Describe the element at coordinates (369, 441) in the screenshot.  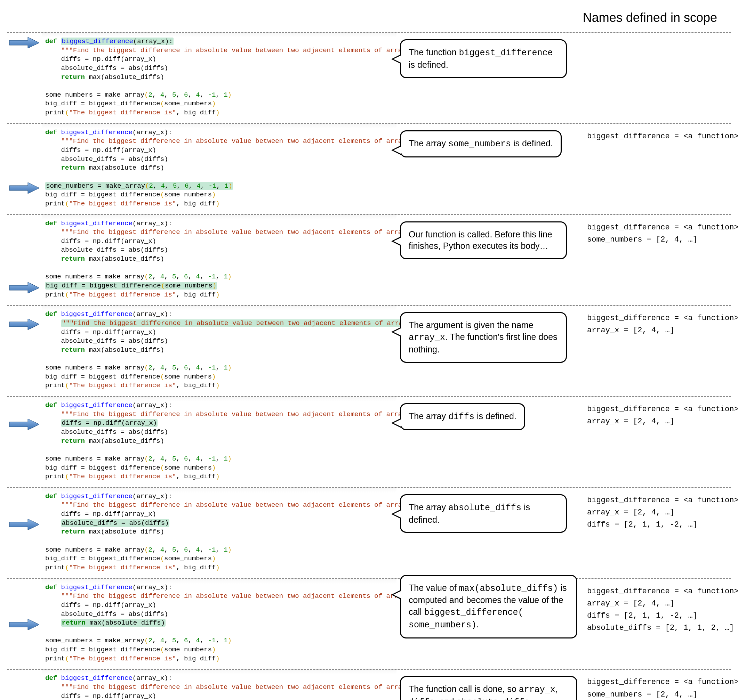
I see `step-5: def biggest_difference(array_x): """Find…` at that location.